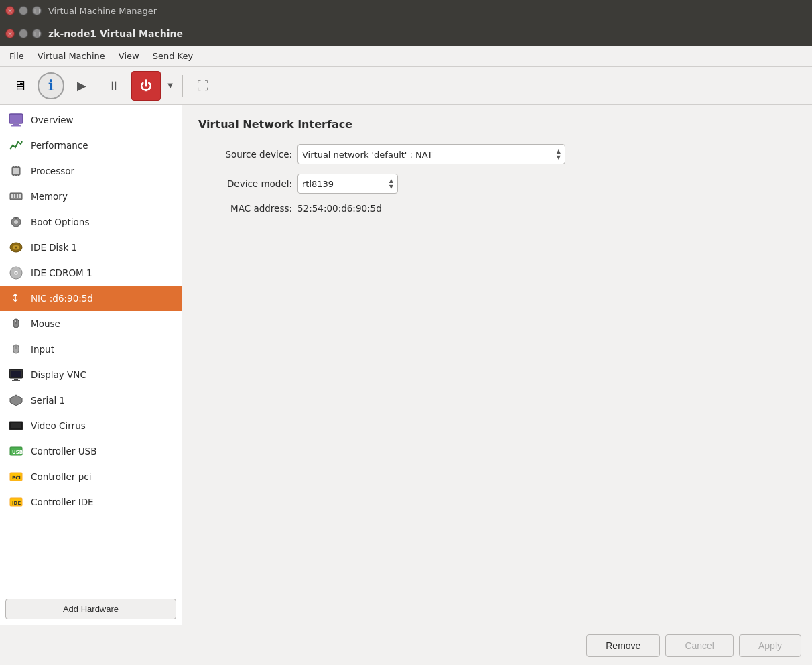 The width and height of the screenshot is (812, 665). What do you see at coordinates (115, 34) in the screenshot?
I see `inner-title: zk-node1 Virtual Machine` at bounding box center [115, 34].